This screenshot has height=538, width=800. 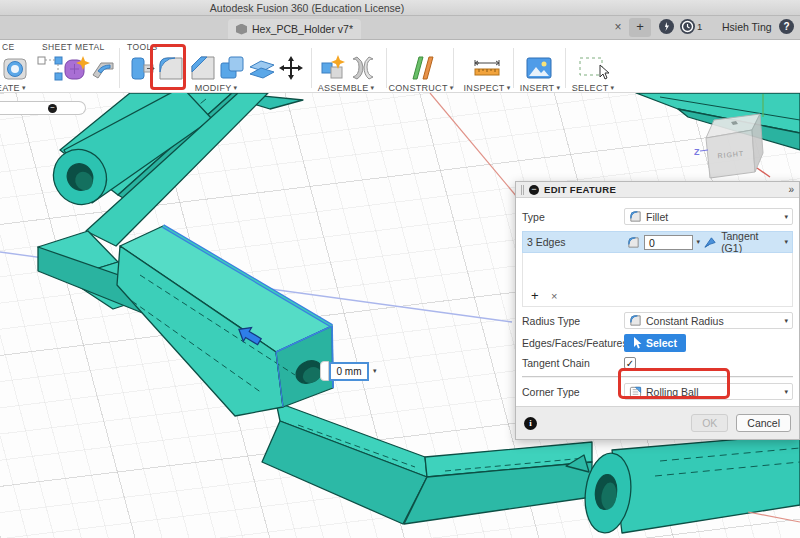 What do you see at coordinates (302, 29) in the screenshot?
I see `document-tab-title: Hex_PCB_Holder v7*` at bounding box center [302, 29].